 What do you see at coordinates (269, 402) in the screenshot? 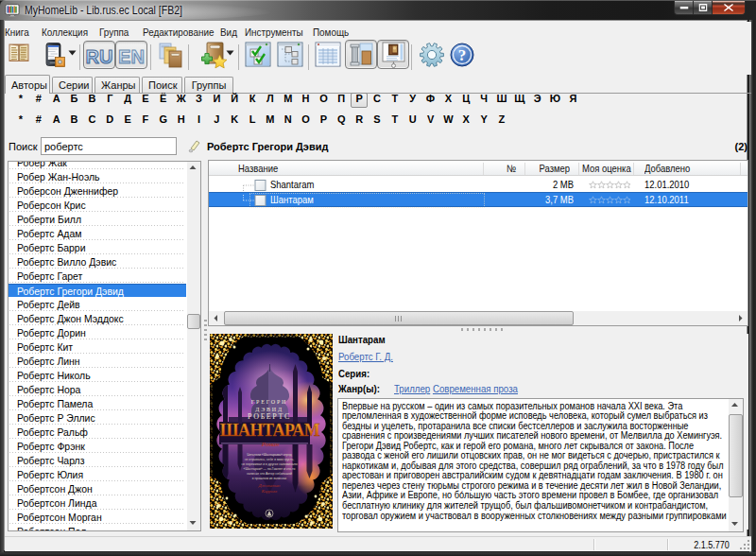
I see `svg-text: ГРЕГОРИ` at bounding box center [269, 402].